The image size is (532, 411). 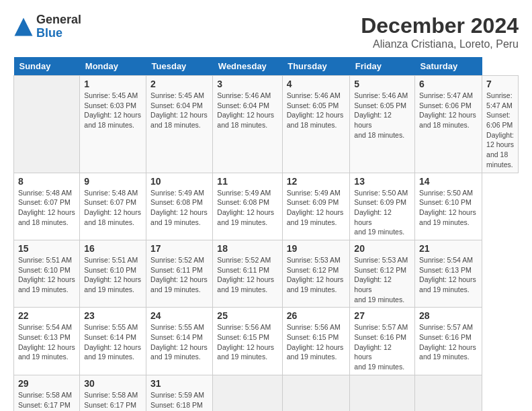 What do you see at coordinates (179, 342) in the screenshot?
I see `day-info: Sunrise: 5:55 AM Sunset: 6:14 PM Dayligh…` at bounding box center [179, 342].